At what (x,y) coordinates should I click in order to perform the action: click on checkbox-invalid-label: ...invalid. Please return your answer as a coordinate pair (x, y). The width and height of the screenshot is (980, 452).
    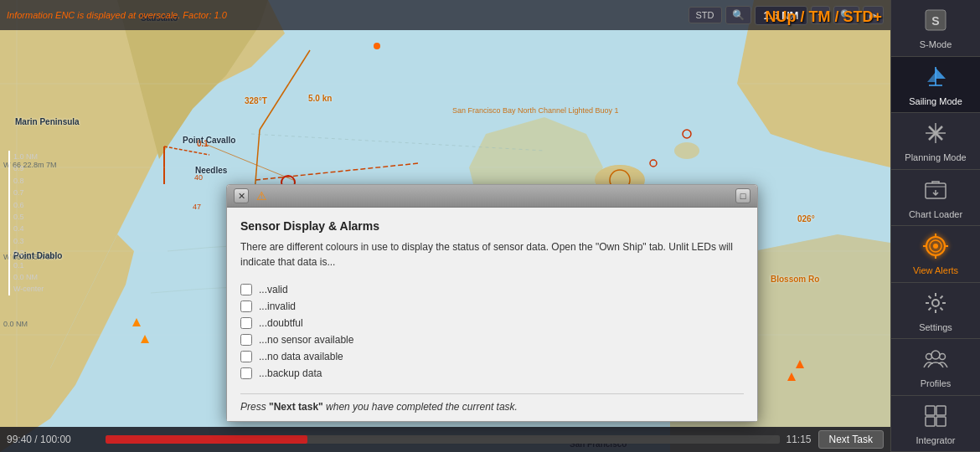
    Looking at the image, I should click on (277, 306).